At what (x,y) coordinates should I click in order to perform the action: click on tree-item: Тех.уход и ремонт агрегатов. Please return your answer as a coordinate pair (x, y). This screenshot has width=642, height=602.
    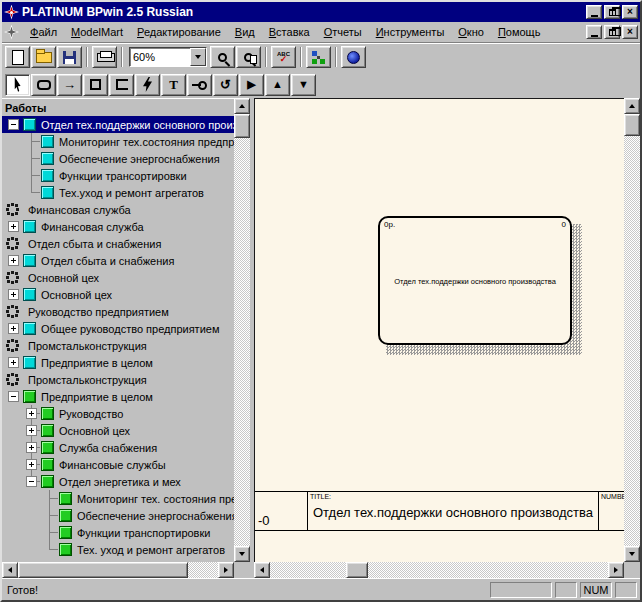
    Looking at the image, I should click on (118, 192).